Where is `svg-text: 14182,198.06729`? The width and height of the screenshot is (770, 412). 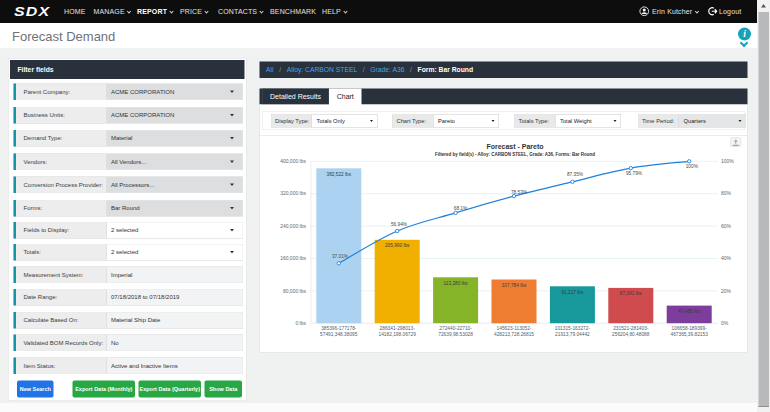 svg-text: 14182,198.06729 is located at coordinates (398, 334).